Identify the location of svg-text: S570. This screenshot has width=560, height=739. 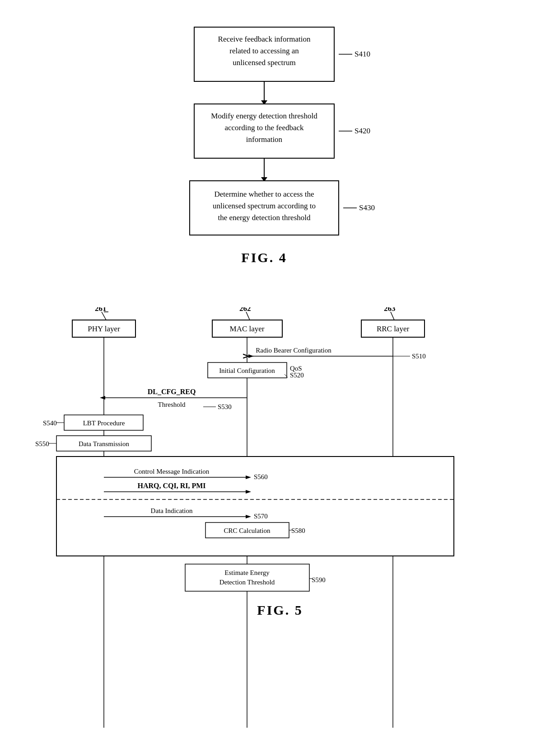
(261, 516).